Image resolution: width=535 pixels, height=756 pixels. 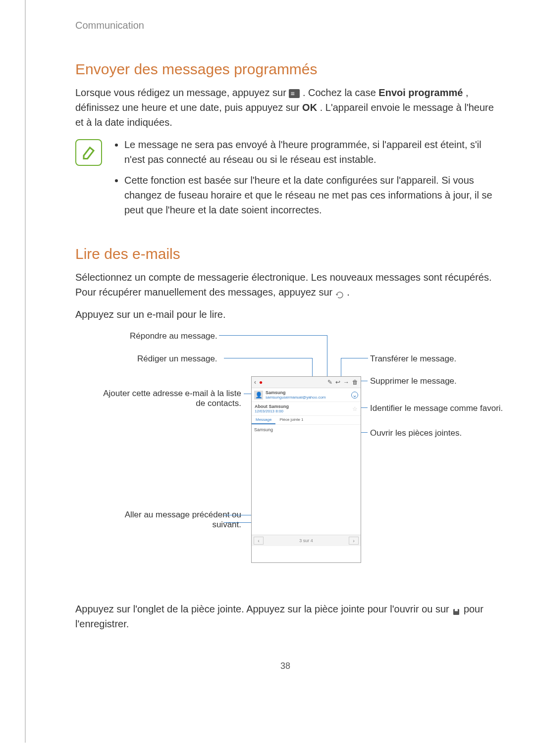 I want to click on bold-text: Envoi programmé, so click(x=421, y=93).